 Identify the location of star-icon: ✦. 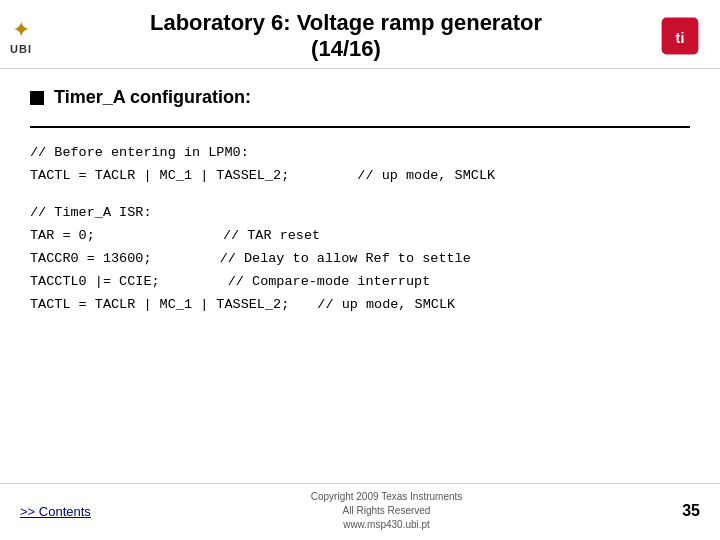
(21, 30).